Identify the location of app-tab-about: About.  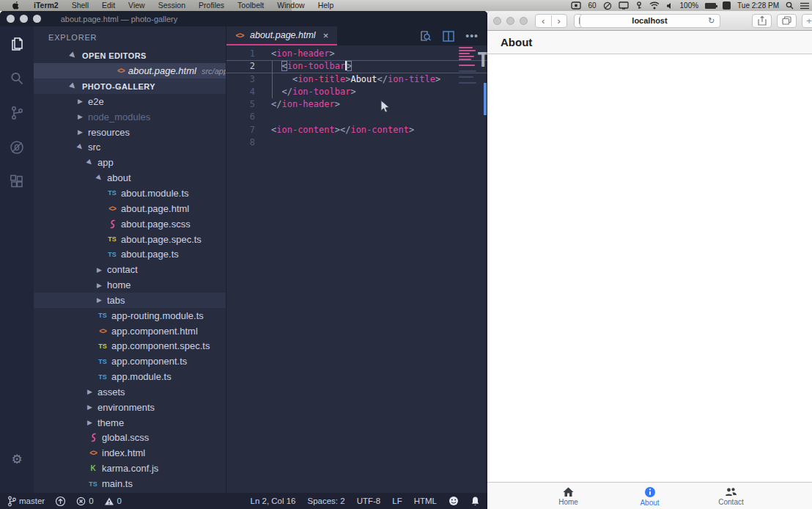
(649, 496).